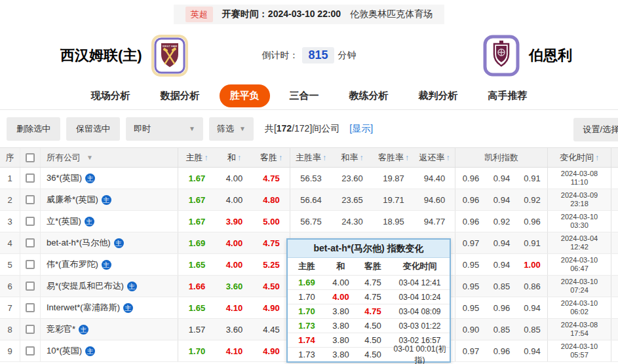  I want to click on nav-tab-4: 教练分析, so click(369, 96).